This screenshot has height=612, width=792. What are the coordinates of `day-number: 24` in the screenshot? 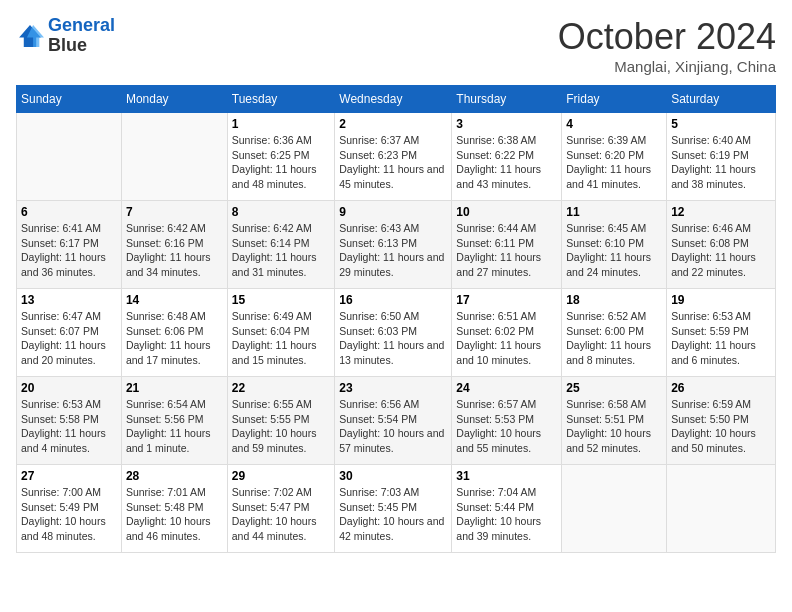 It's located at (506, 388).